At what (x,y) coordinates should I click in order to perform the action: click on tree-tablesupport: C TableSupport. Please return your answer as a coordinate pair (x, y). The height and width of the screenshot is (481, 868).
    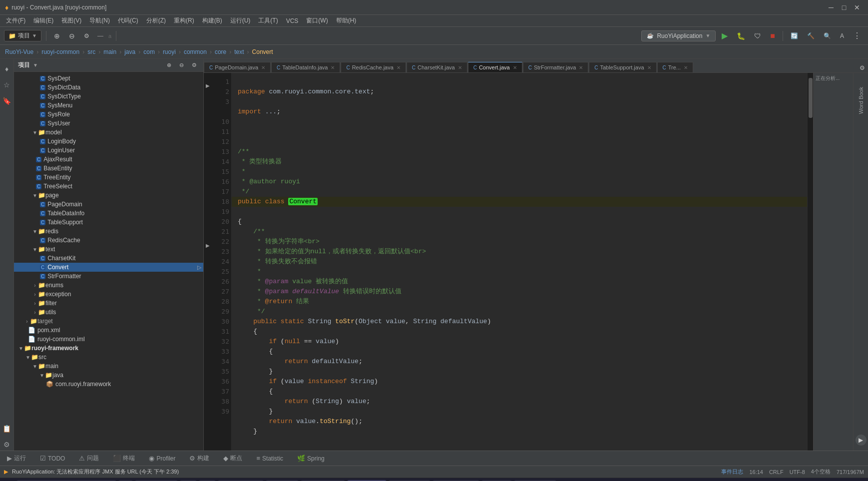
    Looking at the image, I should click on (109, 222).